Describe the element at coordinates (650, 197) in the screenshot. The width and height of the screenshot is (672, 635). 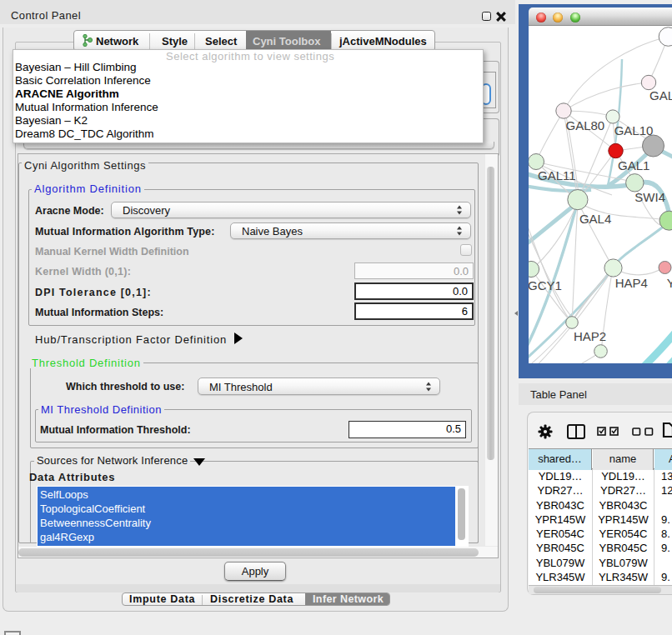
I see `svg-text: SWI4` at that location.